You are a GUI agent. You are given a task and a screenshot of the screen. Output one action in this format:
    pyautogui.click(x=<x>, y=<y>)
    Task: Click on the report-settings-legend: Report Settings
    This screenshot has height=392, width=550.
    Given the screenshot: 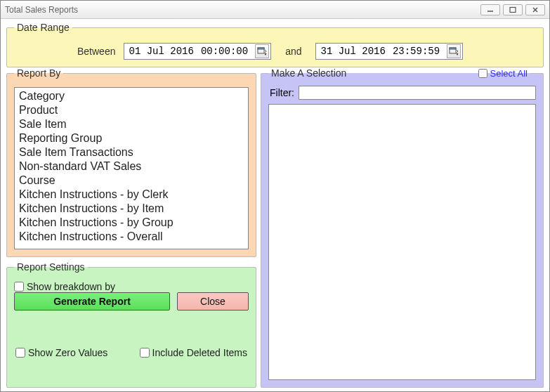 What is the action you would take?
    pyautogui.click(x=51, y=267)
    